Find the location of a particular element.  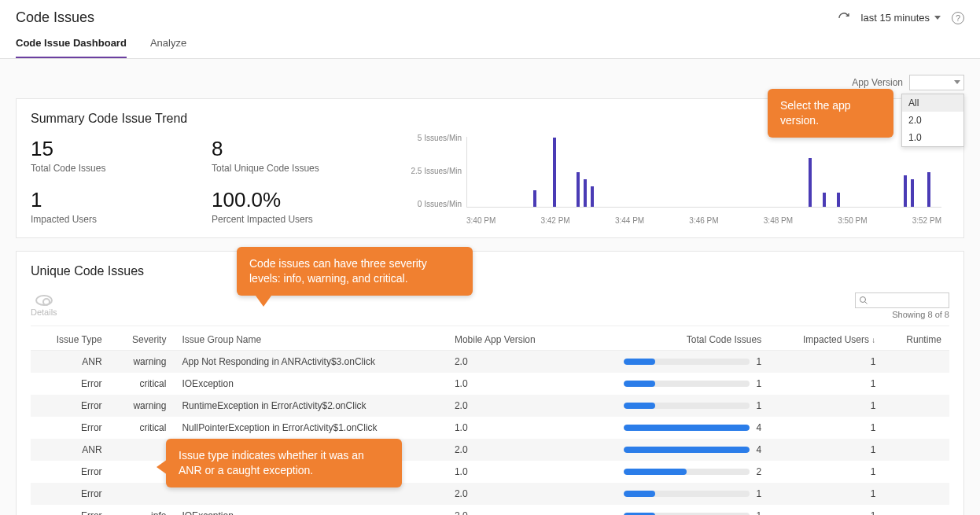

help-icon: ? is located at coordinates (958, 18).